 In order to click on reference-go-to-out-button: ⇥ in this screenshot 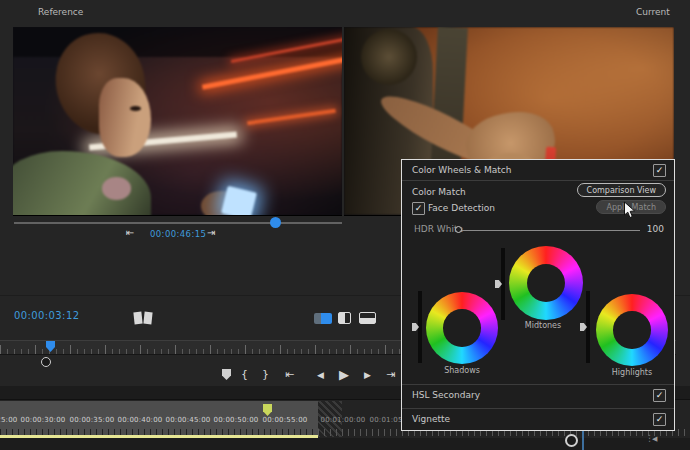, I will do `click(211, 232)`.